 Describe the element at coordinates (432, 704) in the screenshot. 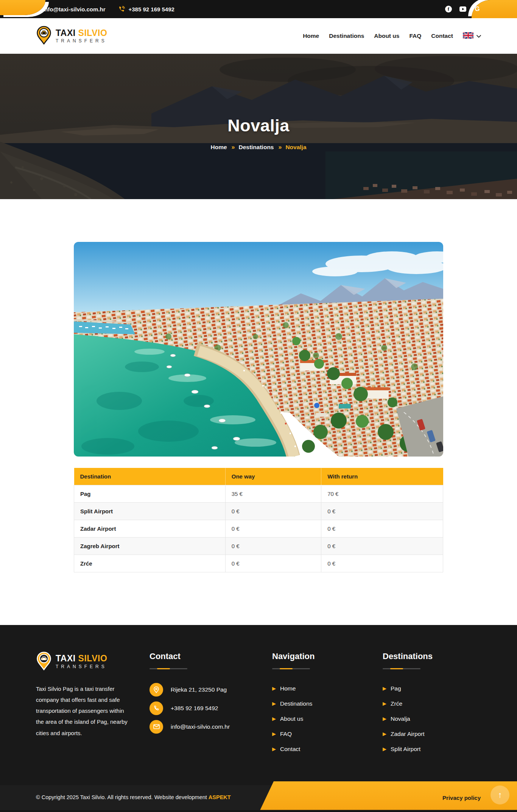

I see `footer-dest-zrce: ▶Zrće` at that location.